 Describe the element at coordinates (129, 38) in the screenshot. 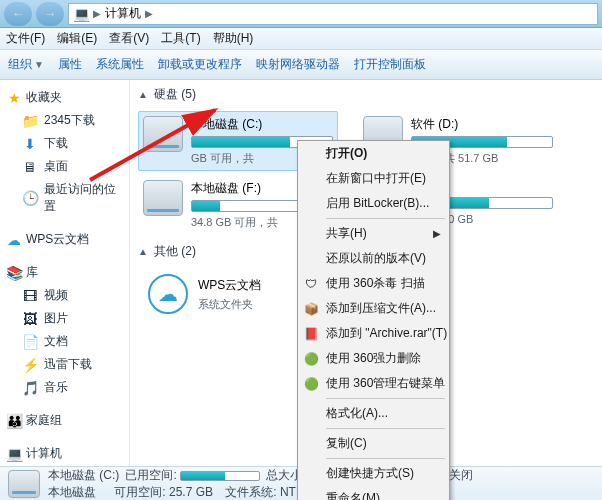

I see `menu-view: 查看(V)` at that location.